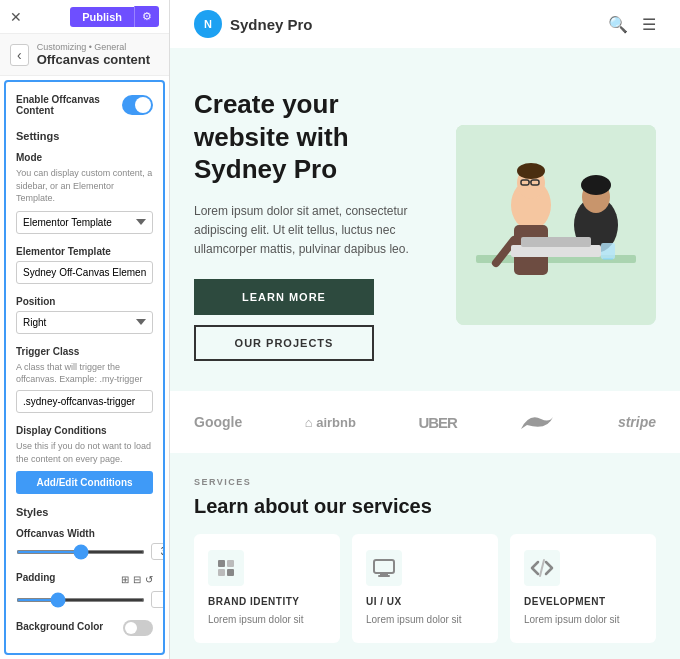 The width and height of the screenshot is (680, 659). What do you see at coordinates (84, 402) in the screenshot?
I see `trigger-class-input` at bounding box center [84, 402].